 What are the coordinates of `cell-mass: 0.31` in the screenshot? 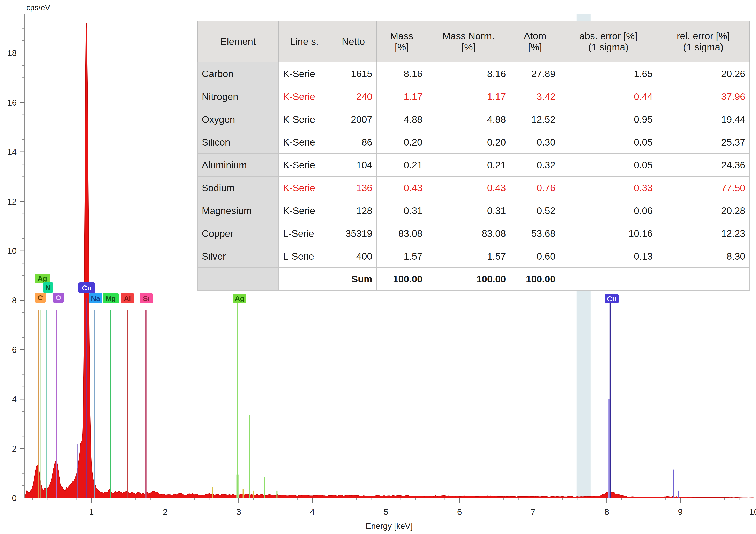 It's located at (402, 211).